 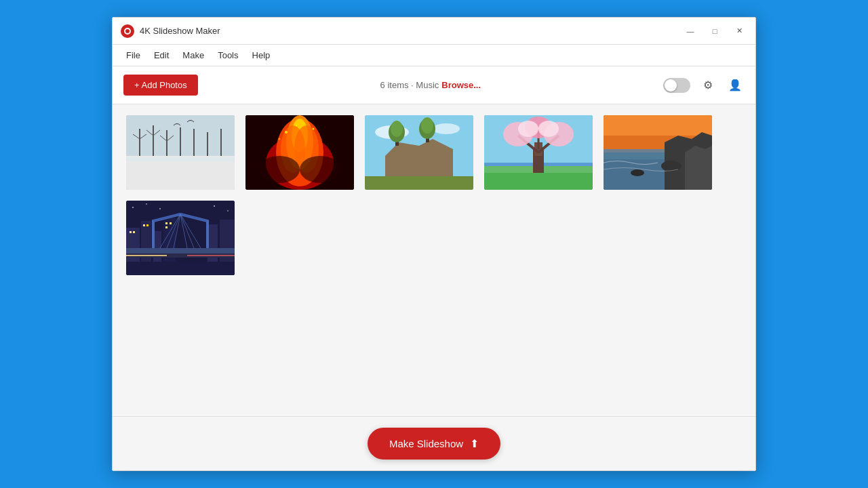 I want to click on profile-icon: 👤, so click(x=735, y=85).